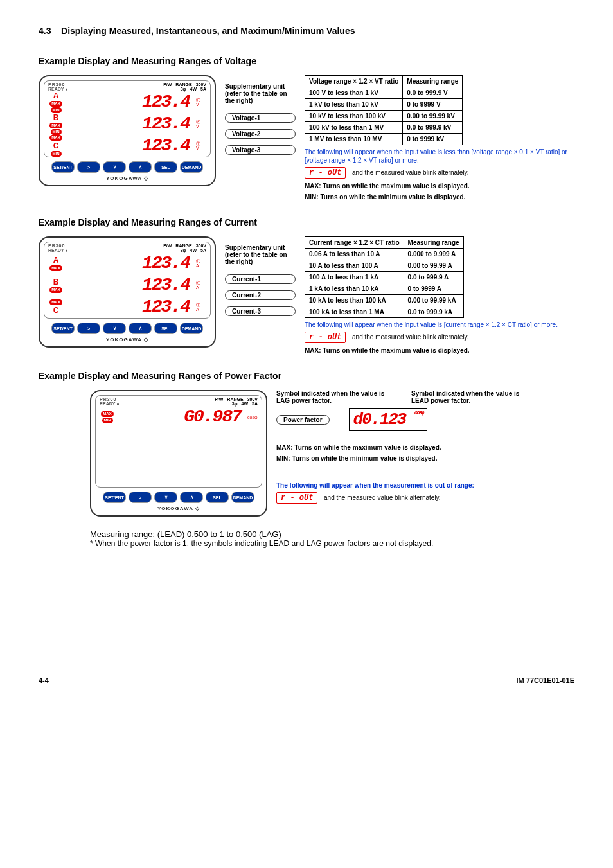  What do you see at coordinates (433, 278) in the screenshot?
I see `cell: 0.0 to 999.9 A` at bounding box center [433, 278].